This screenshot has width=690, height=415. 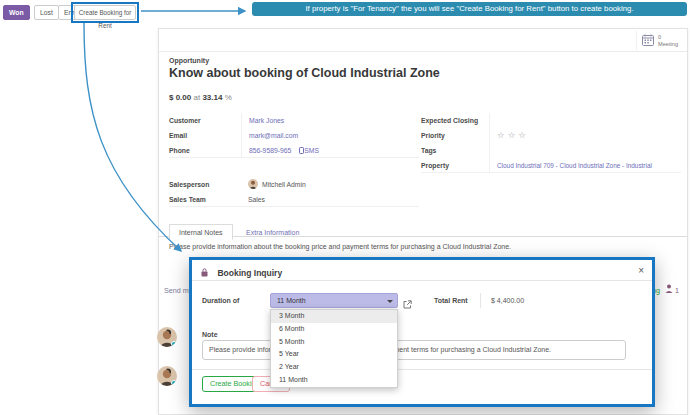 I want to click on sales-team-value: Sales, so click(x=330, y=199).